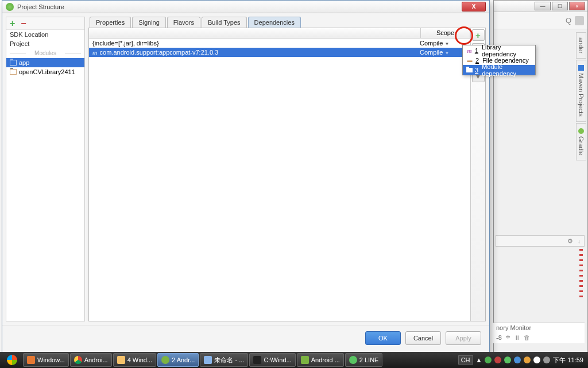  I want to click on sidebar: + − SDK Location Project Modules app ope…, so click(45, 169).